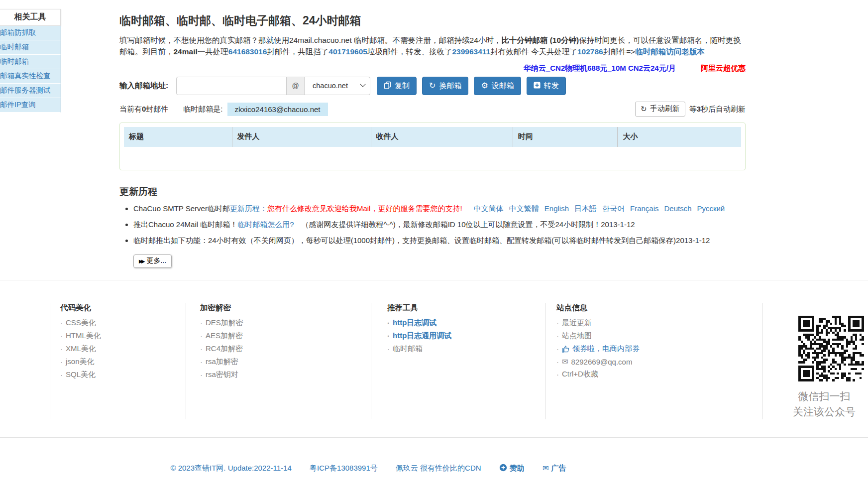 The image size is (868, 499). What do you see at coordinates (302, 137) in the screenshot?
I see `column-header-1: 发件人` at bounding box center [302, 137].